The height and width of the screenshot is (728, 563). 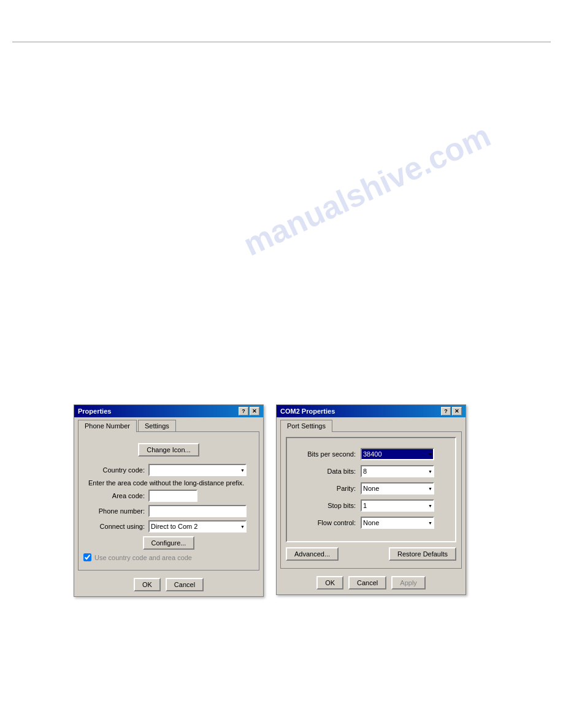 I want to click on com2-tab-strip: Port Settings, so click(x=371, y=424).